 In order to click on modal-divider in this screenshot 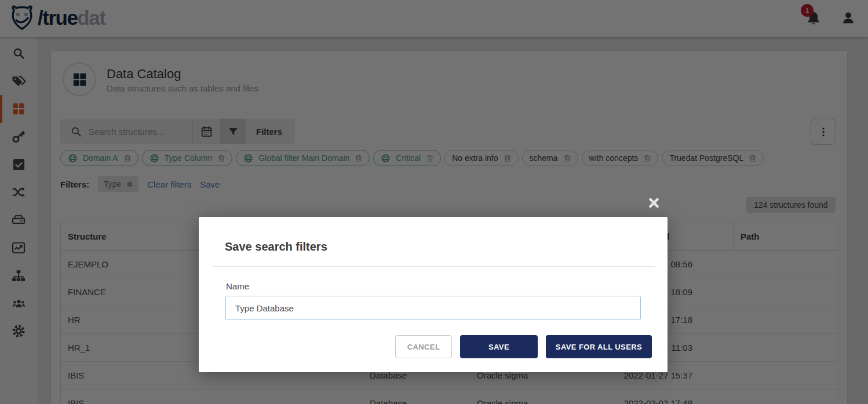, I will do `click(434, 266)`.